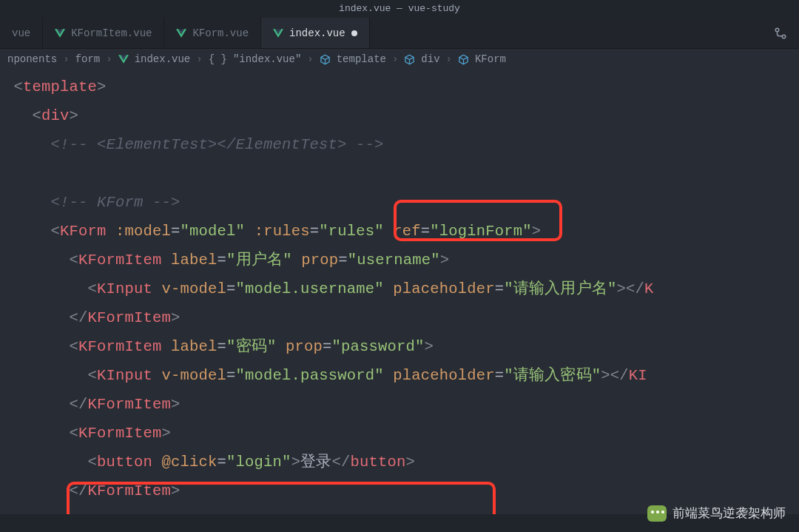 This screenshot has height=532, width=799. What do you see at coordinates (21, 33) in the screenshot?
I see `tab-vue: vue` at bounding box center [21, 33].